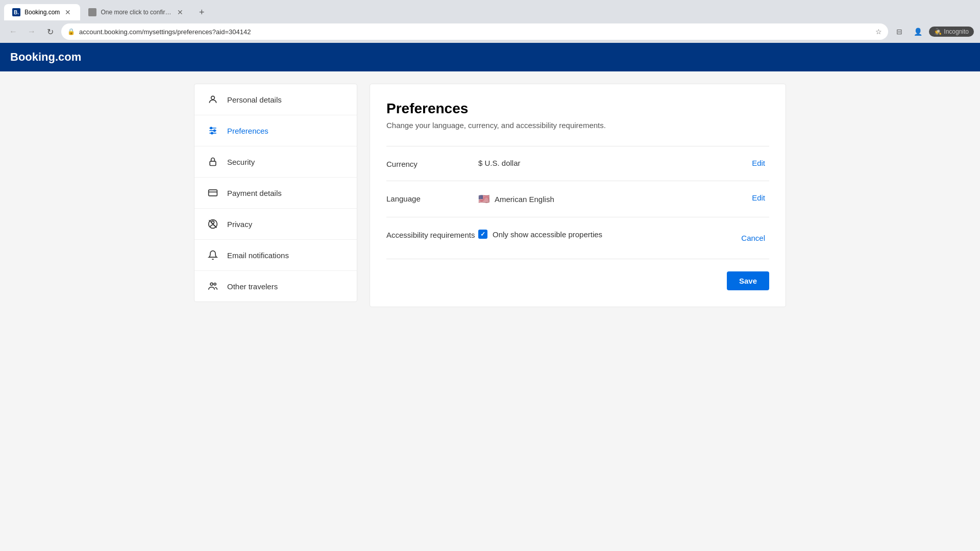 The image size is (980, 551). Describe the element at coordinates (432, 235) in the screenshot. I see `accessibility-label: Accessibility requirements` at that location.